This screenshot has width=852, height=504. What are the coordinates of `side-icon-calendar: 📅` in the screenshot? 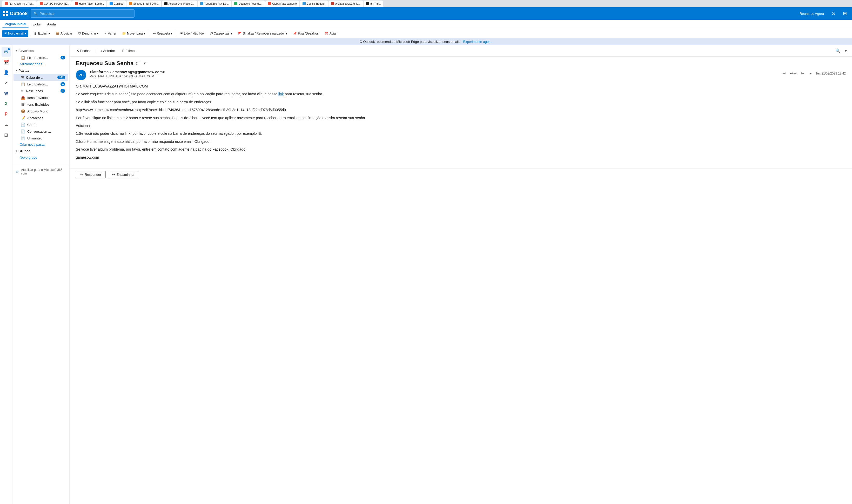 It's located at (6, 62).